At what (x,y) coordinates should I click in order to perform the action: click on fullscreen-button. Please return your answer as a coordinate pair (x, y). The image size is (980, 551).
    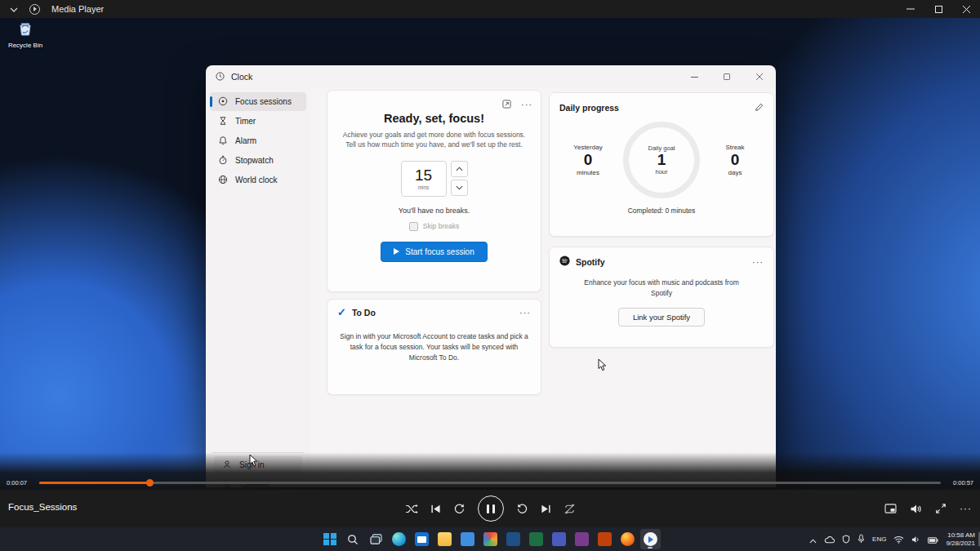
    Looking at the image, I should click on (941, 509).